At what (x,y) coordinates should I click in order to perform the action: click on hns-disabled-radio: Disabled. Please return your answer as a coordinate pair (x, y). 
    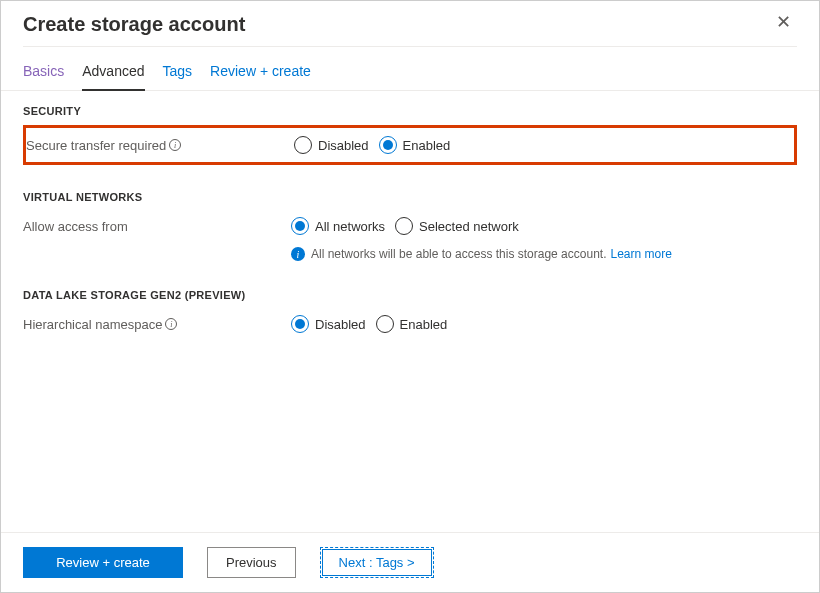
    Looking at the image, I should click on (328, 324).